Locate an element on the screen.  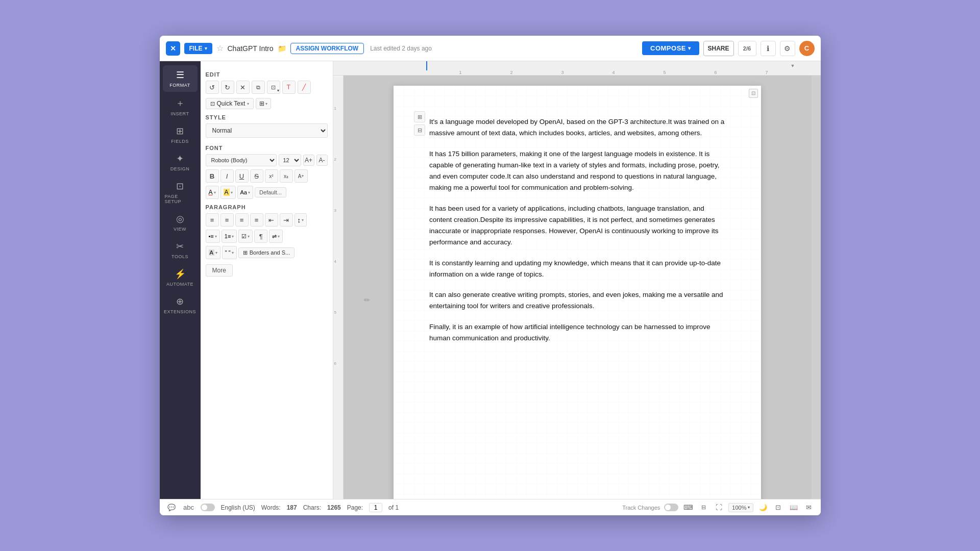
close-button: ✕ is located at coordinates (173, 48).